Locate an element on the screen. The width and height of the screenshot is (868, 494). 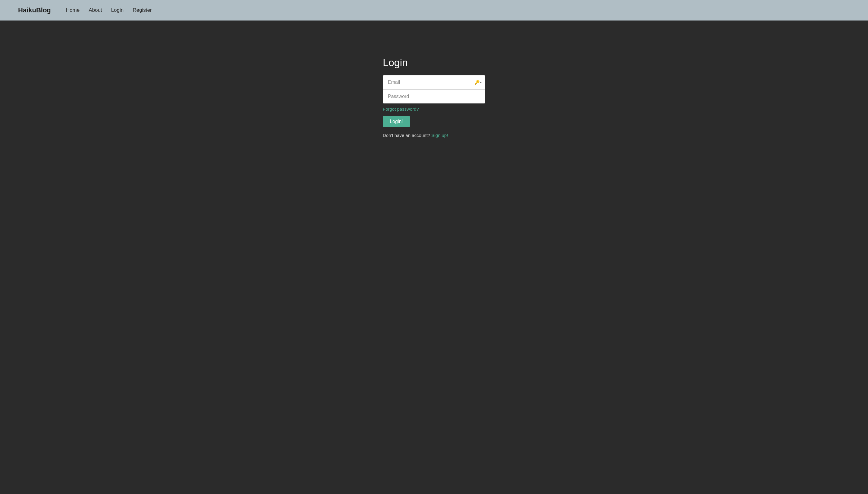
forgot-password-link: Forgot password? is located at coordinates (434, 109).